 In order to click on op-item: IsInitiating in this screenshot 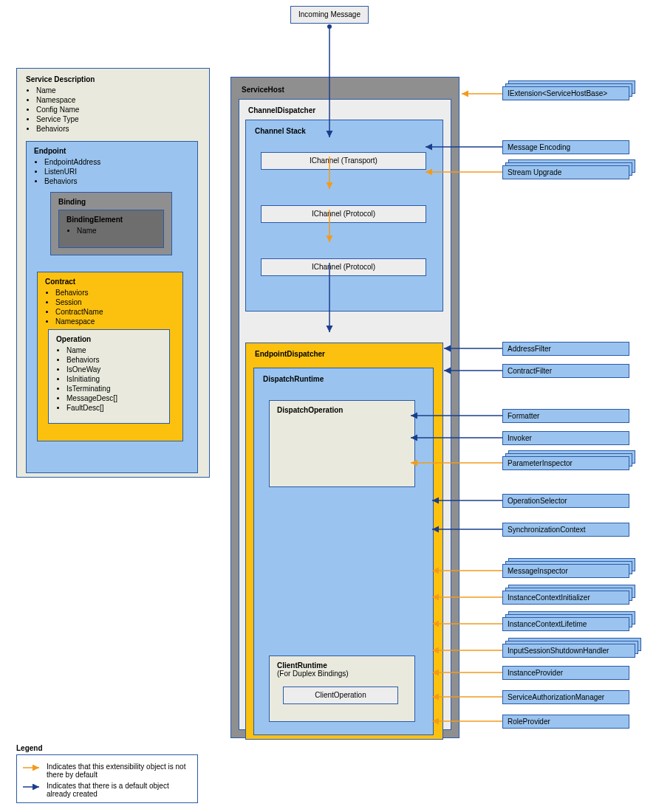, I will do `click(117, 379)`.